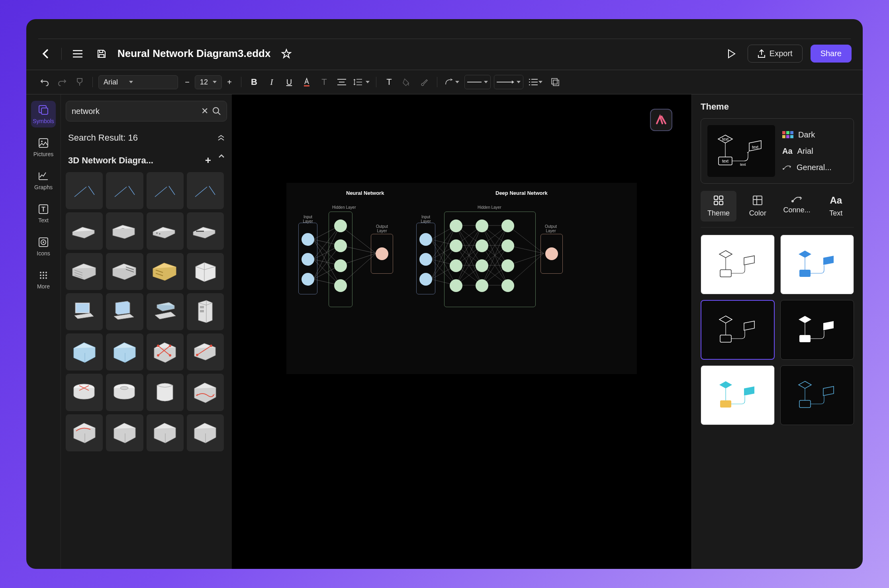  What do you see at coordinates (555, 82) in the screenshot?
I see `layers-button` at bounding box center [555, 82].